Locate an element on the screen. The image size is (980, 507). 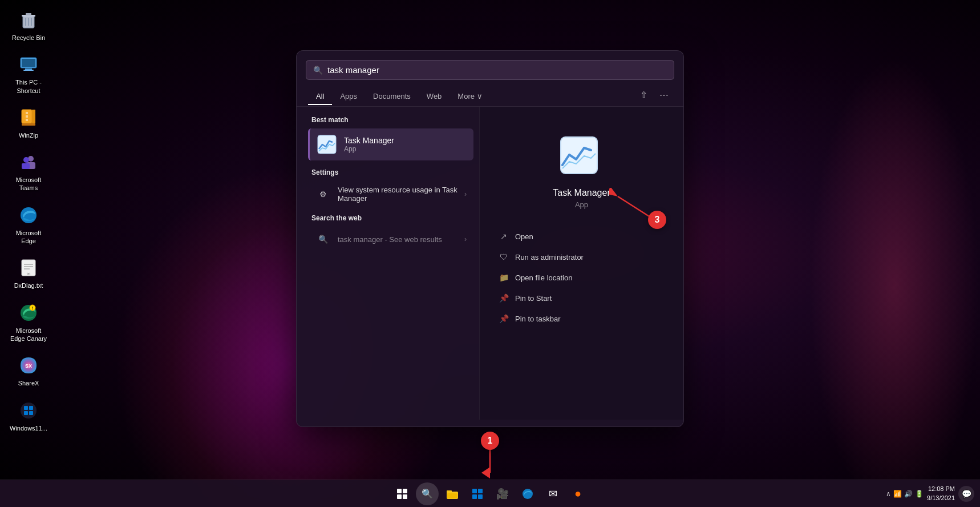
taskbar-center: 🔍 🎥 is located at coordinates (490, 494).